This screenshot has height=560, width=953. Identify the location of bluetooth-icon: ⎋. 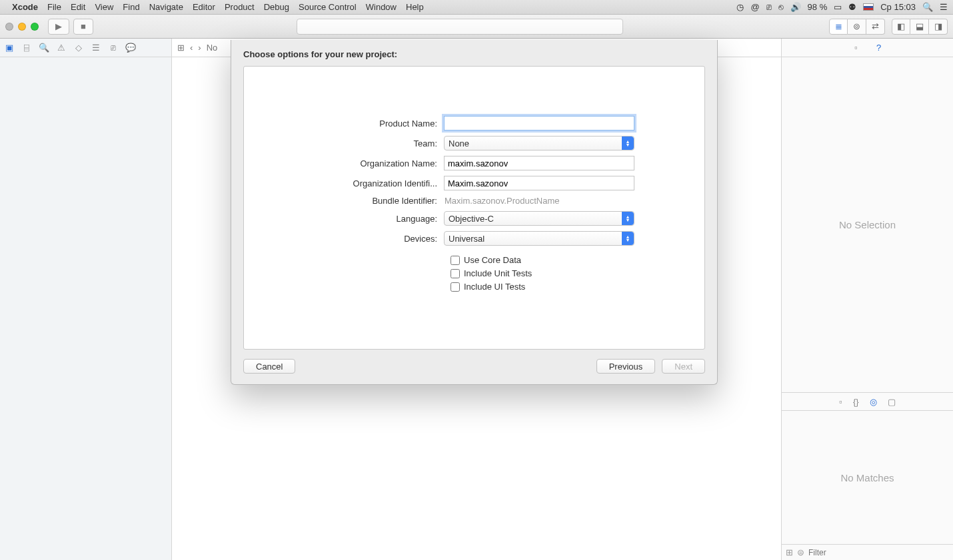
(781, 7).